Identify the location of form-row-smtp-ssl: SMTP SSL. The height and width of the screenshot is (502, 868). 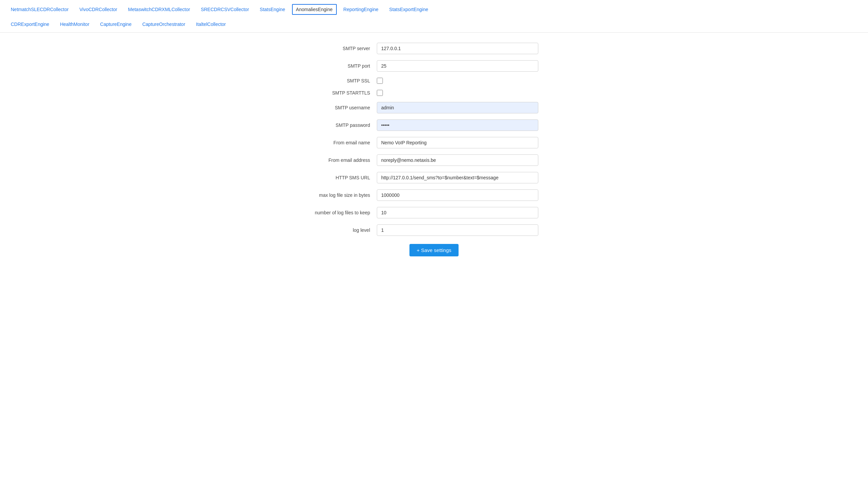
(434, 81).